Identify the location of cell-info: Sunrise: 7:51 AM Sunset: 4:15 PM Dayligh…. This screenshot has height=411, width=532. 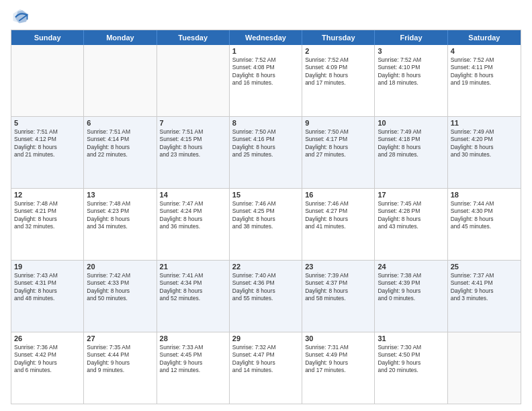
(193, 144).